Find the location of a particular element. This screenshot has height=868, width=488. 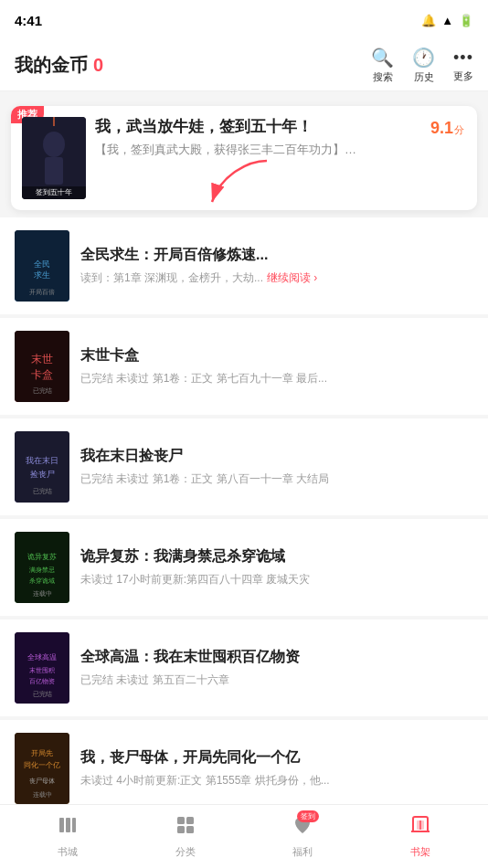

book-title-5: 全球高温：我在末世囤积百亿物资 is located at coordinates (277, 658).